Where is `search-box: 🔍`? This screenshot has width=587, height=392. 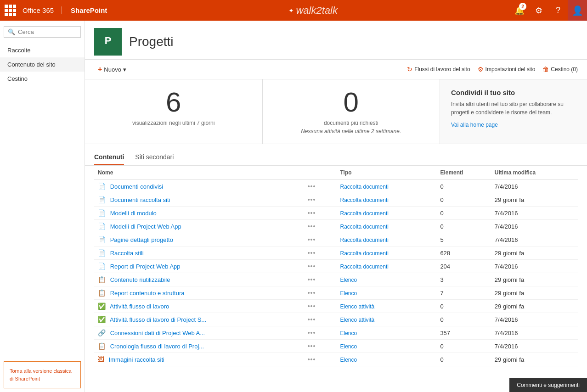
search-box: 🔍 is located at coordinates (42, 32).